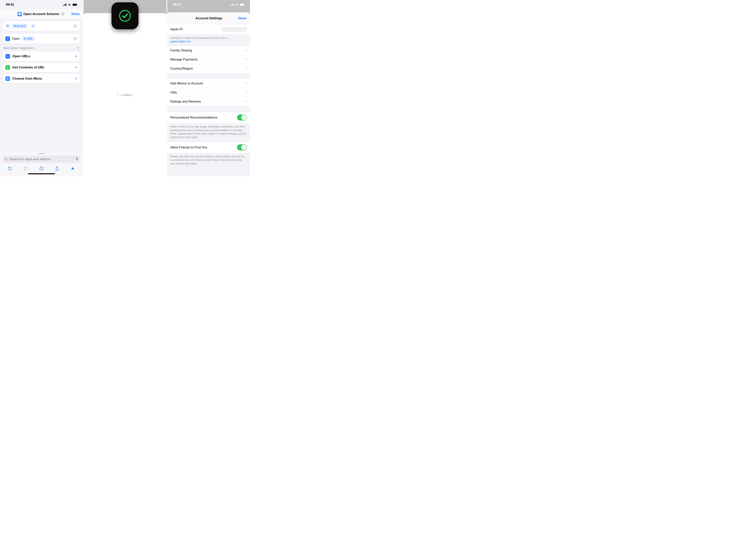  What do you see at coordinates (209, 50) in the screenshot?
I see `family-sharing-cell: Family Sharing` at bounding box center [209, 50].